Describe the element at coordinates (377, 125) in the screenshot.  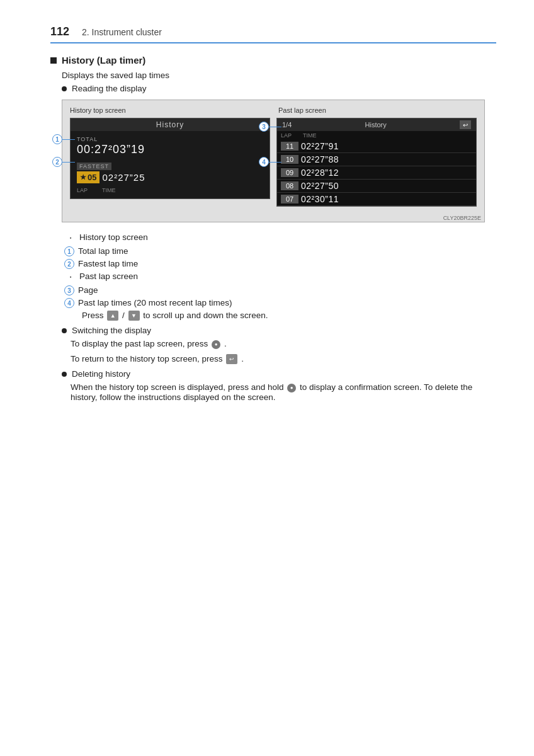
I see `past-screen-header: 1/4 History ↩` at that location.